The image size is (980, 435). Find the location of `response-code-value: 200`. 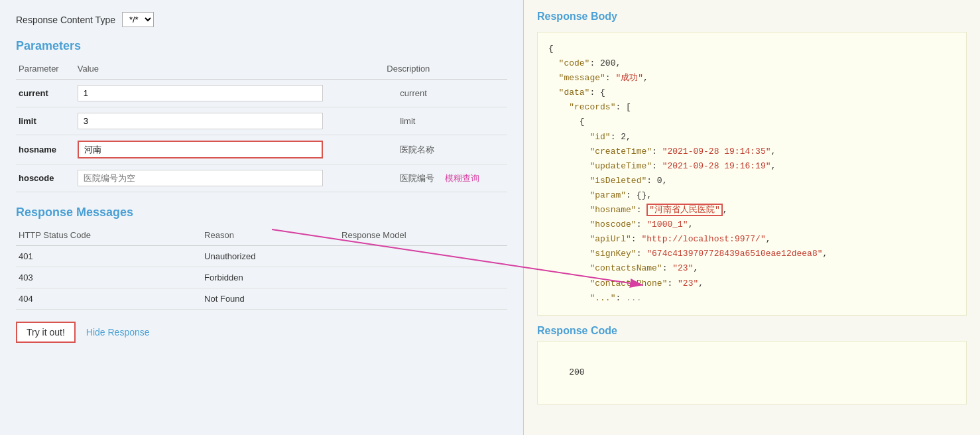

response-code-value: 200 is located at coordinates (752, 373).